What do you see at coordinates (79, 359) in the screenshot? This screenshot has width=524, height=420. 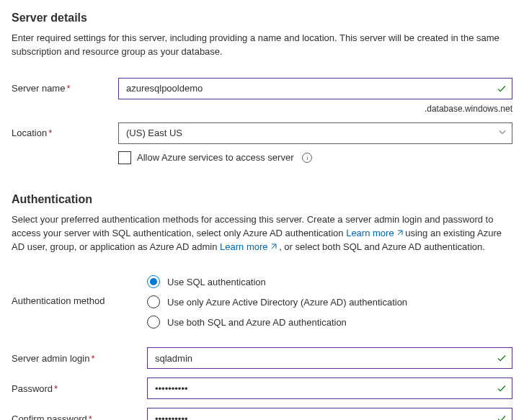 I see `admin-login-label: Server admin login*` at bounding box center [79, 359].